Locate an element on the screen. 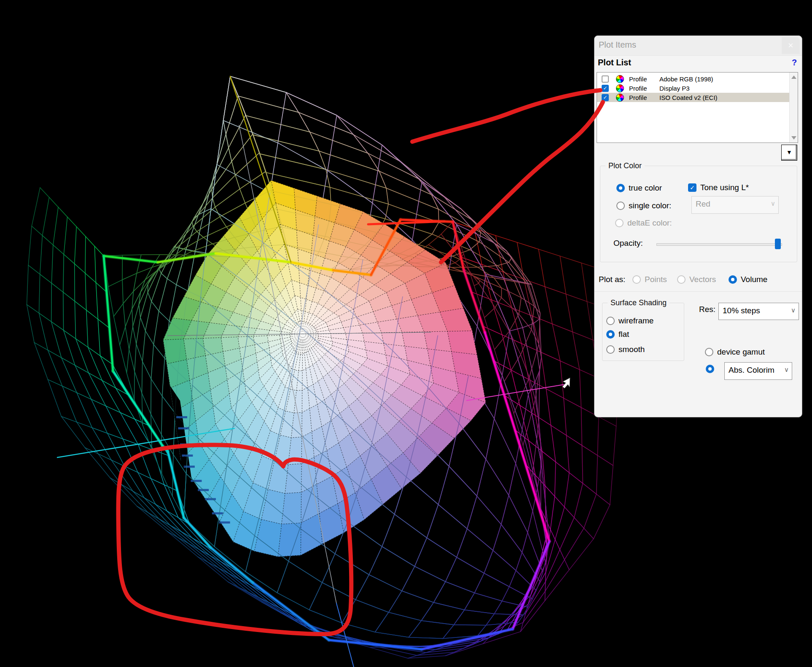 This screenshot has width=812, height=667. item-name: ISO Coated v2 (ECI) is located at coordinates (688, 98).